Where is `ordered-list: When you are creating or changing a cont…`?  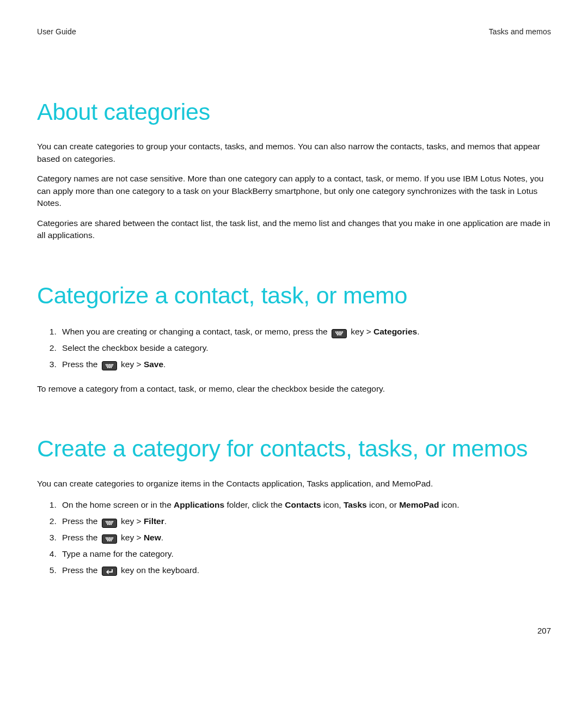
ordered-list: When you are creating or changing a cont… is located at coordinates (294, 349).